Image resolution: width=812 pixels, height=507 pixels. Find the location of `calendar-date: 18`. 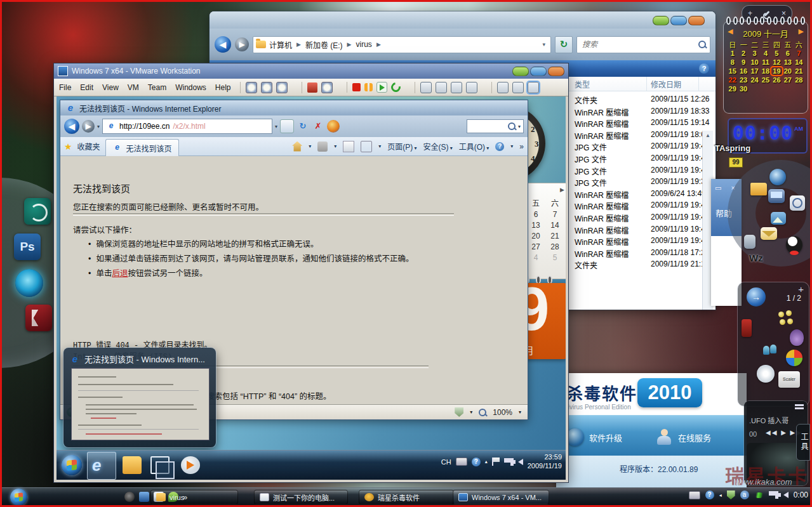

calendar-date: 18 is located at coordinates (766, 71).